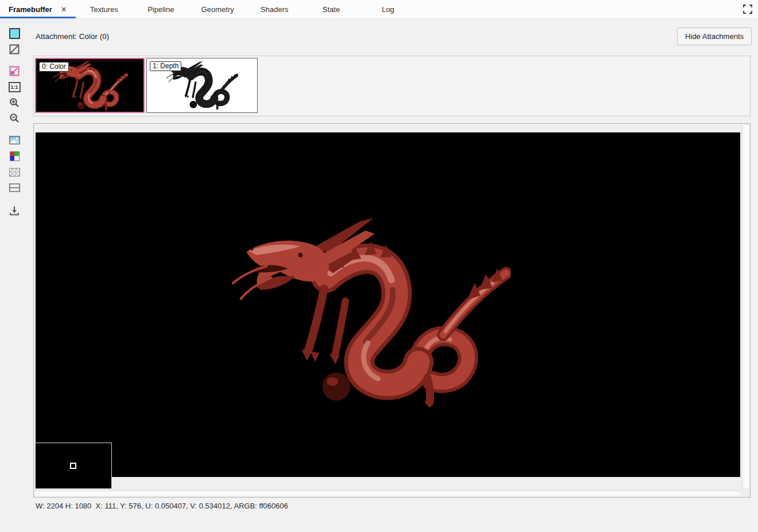 The height and width of the screenshot is (532, 758). Describe the element at coordinates (90, 85) in the screenshot. I see `attachment-thumb-color: 0: Color` at that location.